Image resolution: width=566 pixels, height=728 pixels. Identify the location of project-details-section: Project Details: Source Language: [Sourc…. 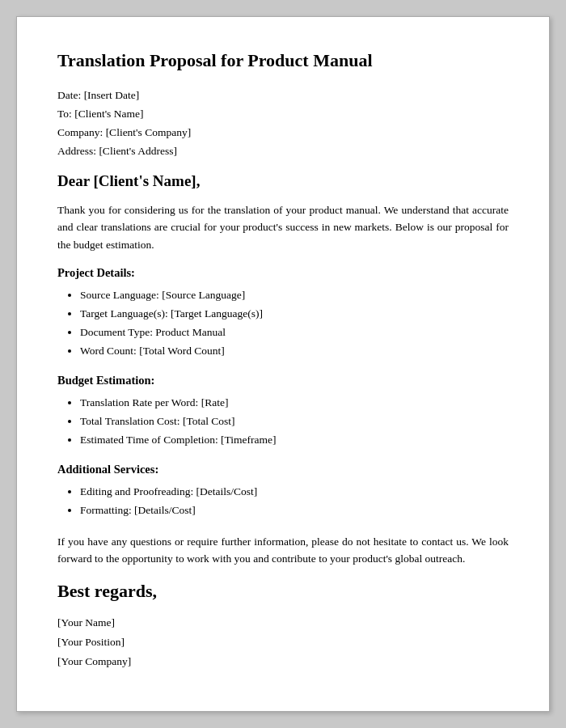
(283, 314).